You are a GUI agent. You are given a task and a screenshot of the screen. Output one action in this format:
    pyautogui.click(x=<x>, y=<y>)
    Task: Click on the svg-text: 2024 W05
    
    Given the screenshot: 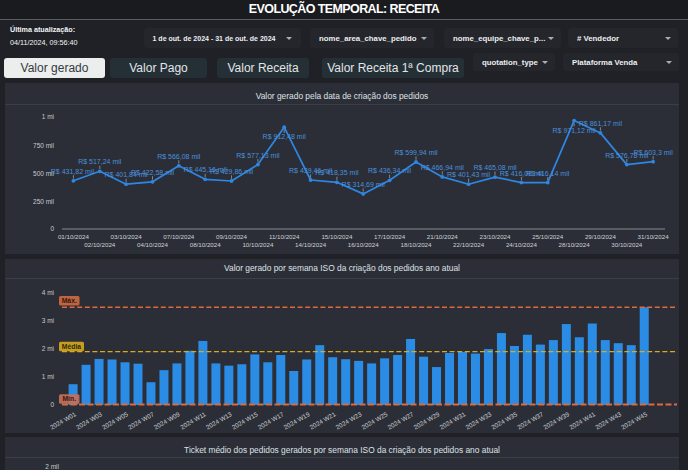 What is the action you would take?
    pyautogui.click(x=116, y=420)
    